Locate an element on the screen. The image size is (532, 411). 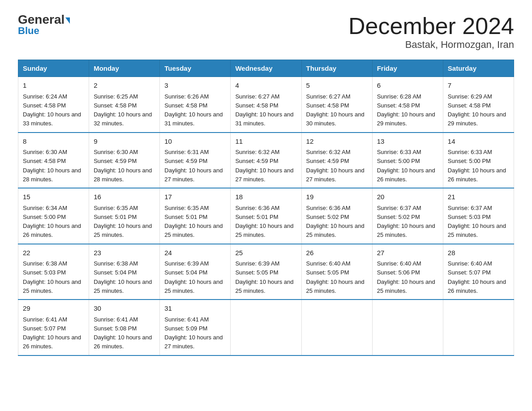
calendar-cell: 17Sunrise: 6:35 AMSunset: 5:01 PMDayligh… is located at coordinates (195, 216).